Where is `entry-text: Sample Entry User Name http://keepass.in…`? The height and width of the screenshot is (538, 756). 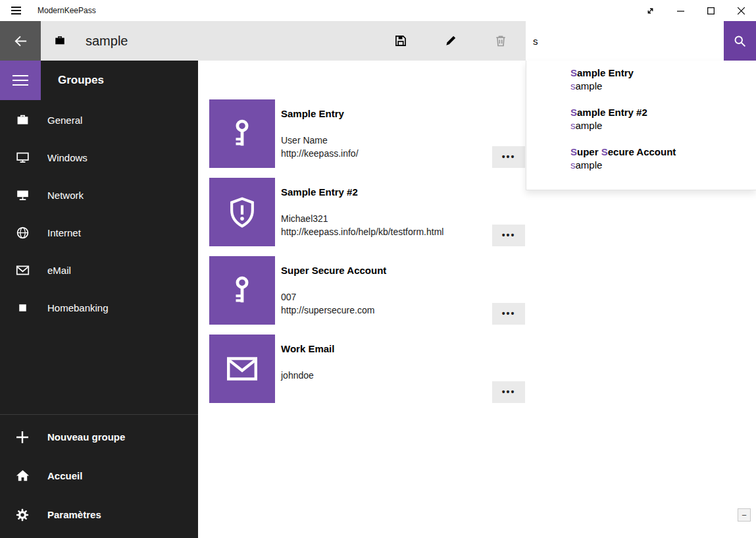 entry-text: Sample Entry User Name http://keepass.in… is located at coordinates (320, 130).